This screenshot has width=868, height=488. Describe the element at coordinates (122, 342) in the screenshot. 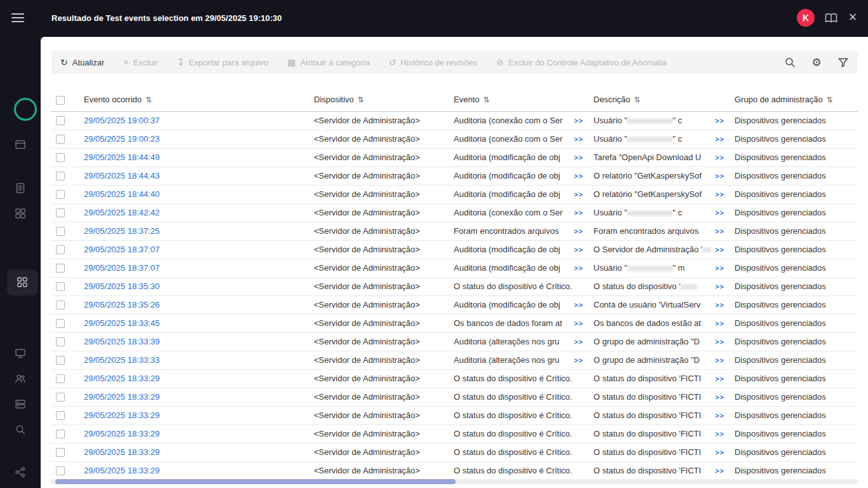

I see `event-time-link: 29/05/2025 18:33:39` at that location.